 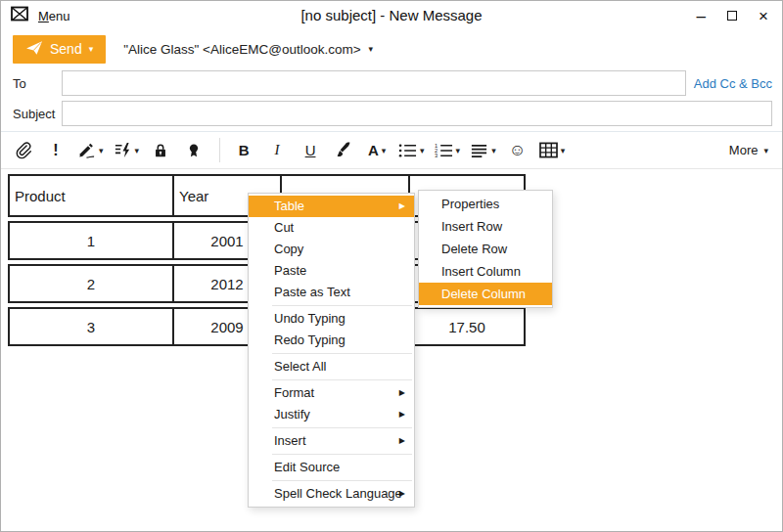 I want to click on menu-item-format: Format ▶, so click(x=331, y=393).